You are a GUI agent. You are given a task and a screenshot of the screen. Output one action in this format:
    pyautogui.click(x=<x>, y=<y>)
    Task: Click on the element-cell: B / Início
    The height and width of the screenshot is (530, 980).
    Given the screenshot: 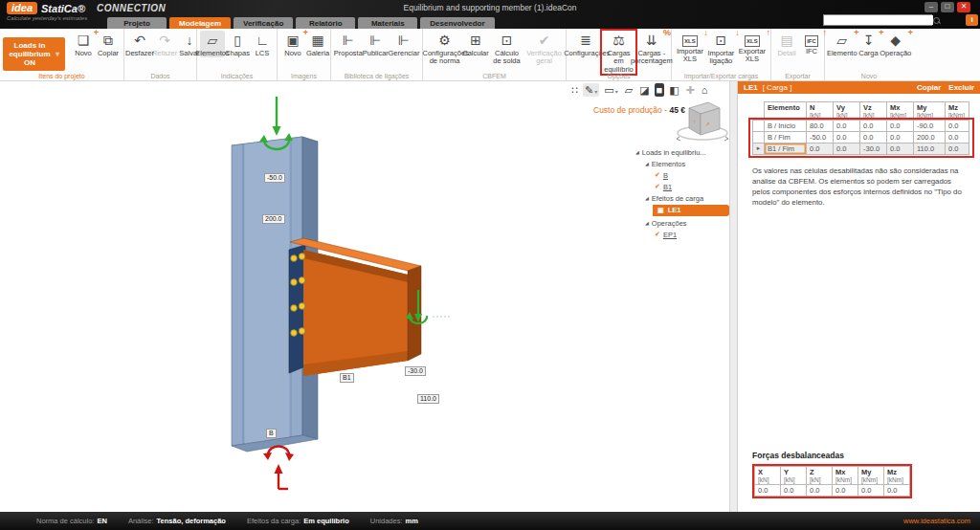 What is the action you would take?
    pyautogui.click(x=786, y=126)
    